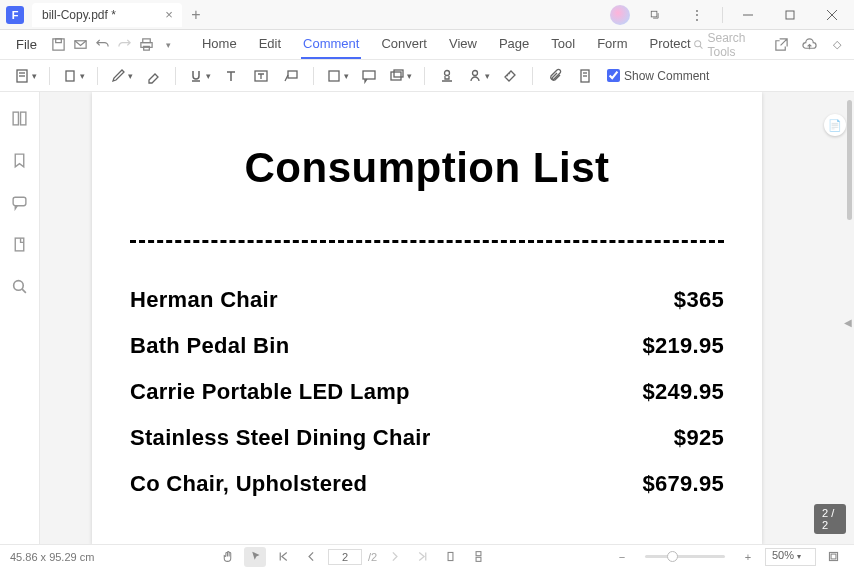  What do you see at coordinates (270, 44) in the screenshot?
I see `menu-tab-edit: Edit` at bounding box center [270, 44].